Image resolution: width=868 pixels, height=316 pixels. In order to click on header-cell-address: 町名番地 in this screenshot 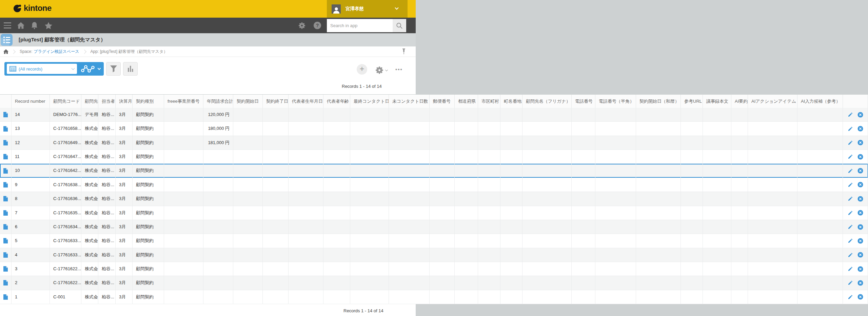, I will do `click(511, 101)`.